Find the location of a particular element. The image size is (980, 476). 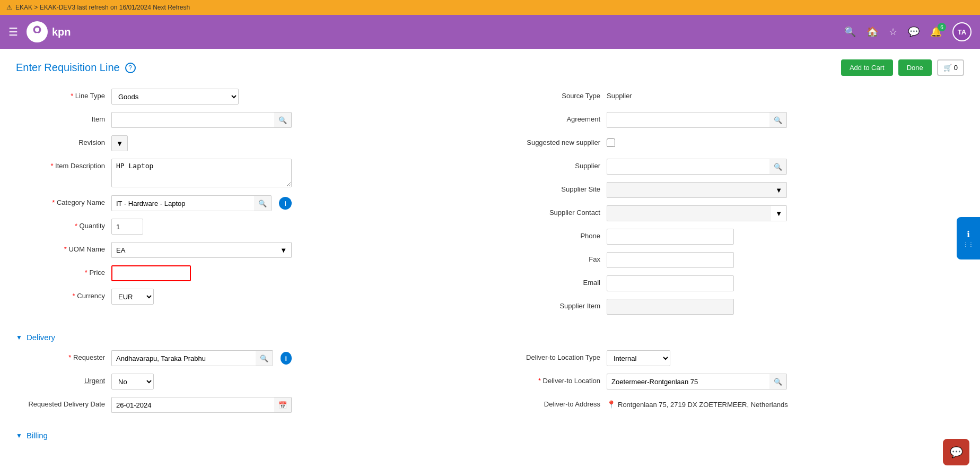

message-icon: 💬 is located at coordinates (914, 32).